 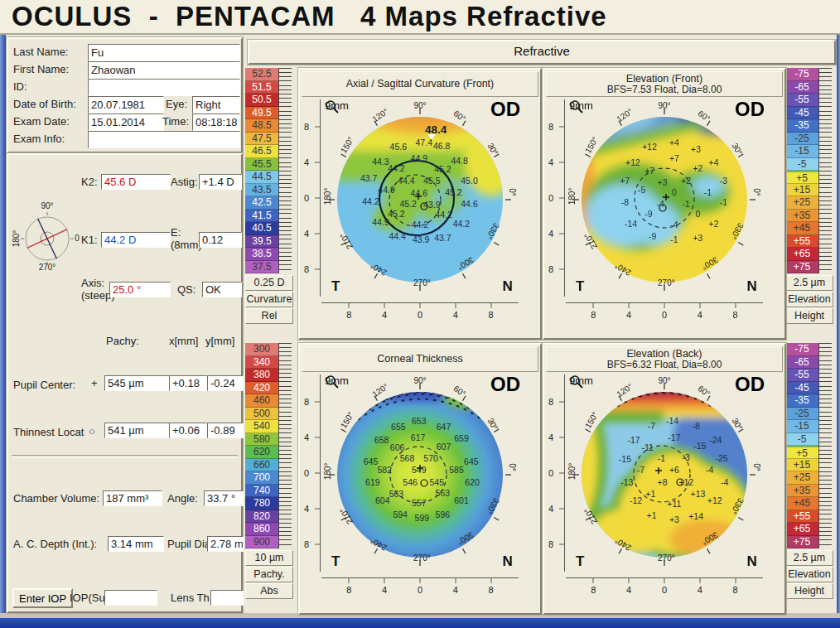 What do you see at coordinates (224, 499) in the screenshot?
I see `angle-value: 33.7 °` at bounding box center [224, 499].